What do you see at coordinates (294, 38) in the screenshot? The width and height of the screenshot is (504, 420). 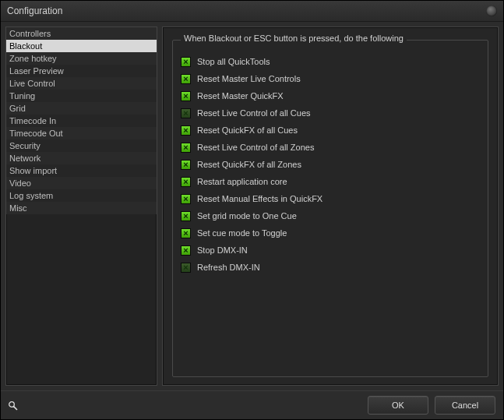 I see `groupbox-title: When Blackout or ESC button is pressed, …` at bounding box center [294, 38].